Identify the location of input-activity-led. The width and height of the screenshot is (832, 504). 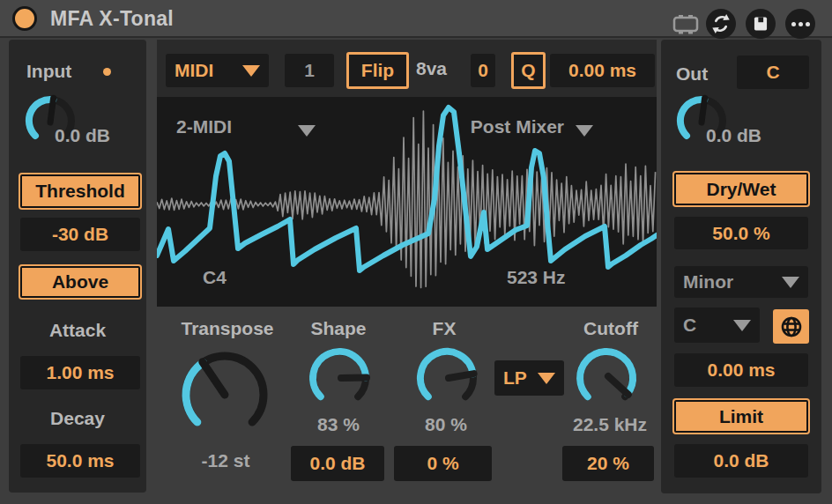
(108, 72).